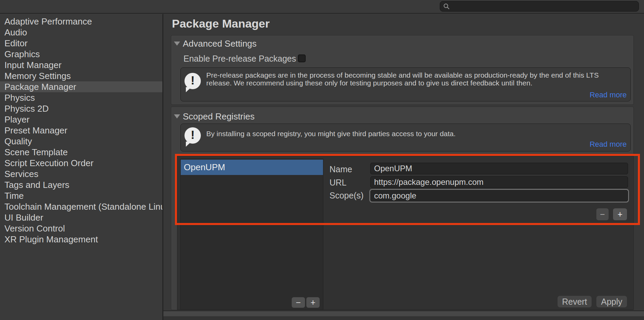 The width and height of the screenshot is (644, 320). What do you see at coordinates (163, 167) in the screenshot?
I see `panel-divider` at bounding box center [163, 167].